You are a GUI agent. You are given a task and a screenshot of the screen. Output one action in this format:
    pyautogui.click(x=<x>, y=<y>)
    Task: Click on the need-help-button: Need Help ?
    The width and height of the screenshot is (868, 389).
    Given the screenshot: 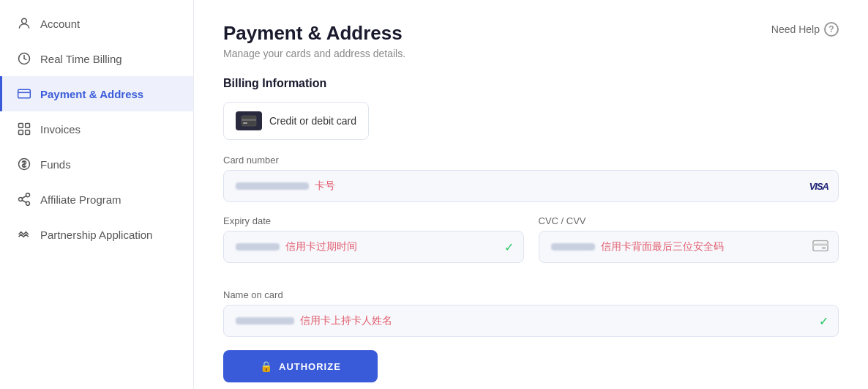 What is the action you would take?
    pyautogui.click(x=805, y=29)
    